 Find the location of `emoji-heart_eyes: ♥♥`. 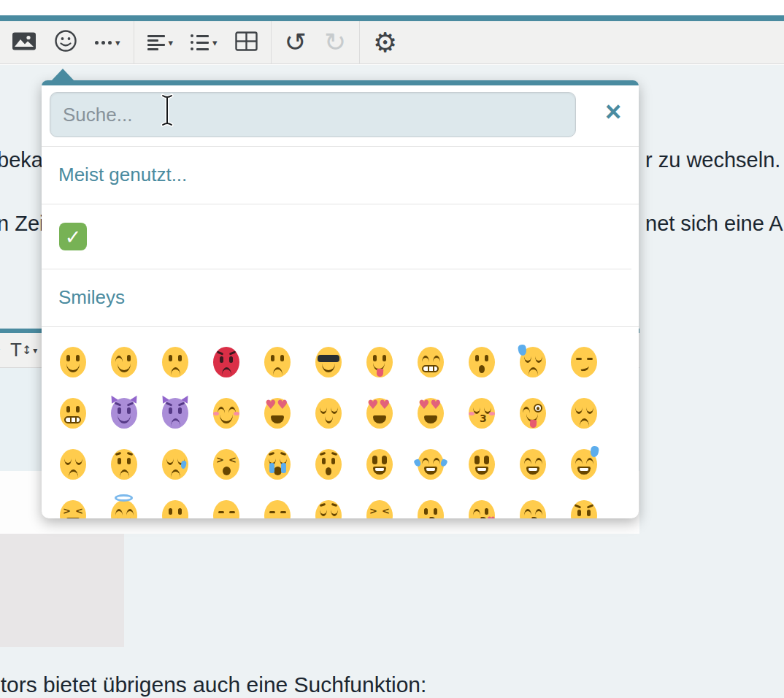

emoji-heart_eyes: ♥♥ is located at coordinates (277, 413).